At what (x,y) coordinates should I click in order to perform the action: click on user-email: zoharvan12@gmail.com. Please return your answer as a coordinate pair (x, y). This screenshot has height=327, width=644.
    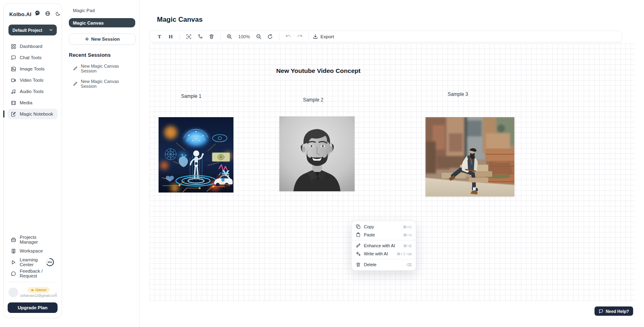
    Looking at the image, I should click on (39, 296).